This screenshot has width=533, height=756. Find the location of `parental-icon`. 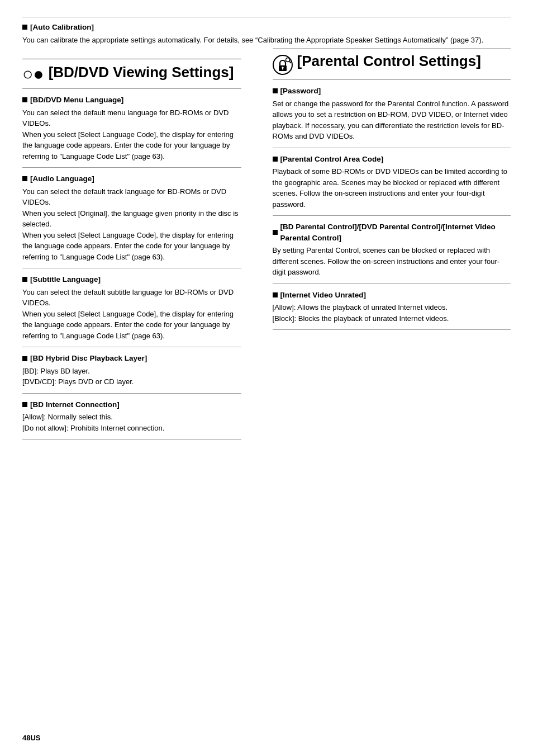

parental-icon is located at coordinates (283, 65).